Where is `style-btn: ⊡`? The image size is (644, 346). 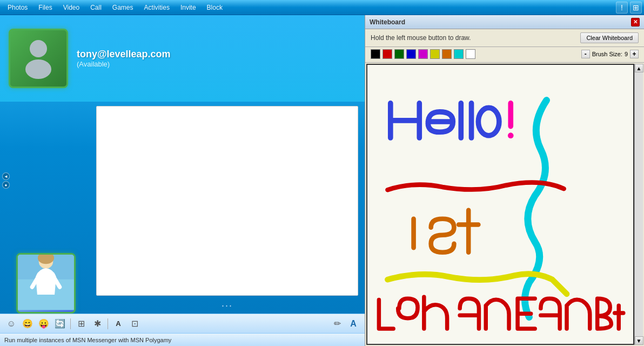 style-btn: ⊡ is located at coordinates (135, 324).